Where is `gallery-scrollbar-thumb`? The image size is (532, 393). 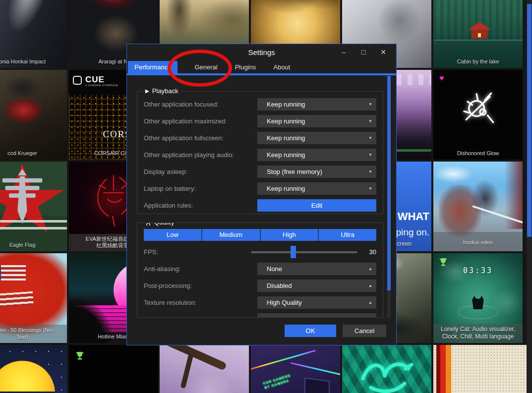 gallery-scrollbar-thumb is located at coordinates (530, 120).